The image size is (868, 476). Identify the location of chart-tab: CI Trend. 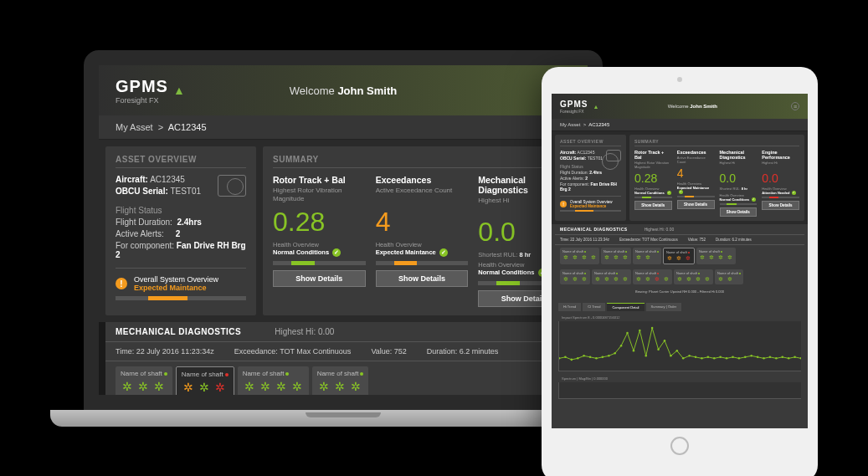
(594, 307).